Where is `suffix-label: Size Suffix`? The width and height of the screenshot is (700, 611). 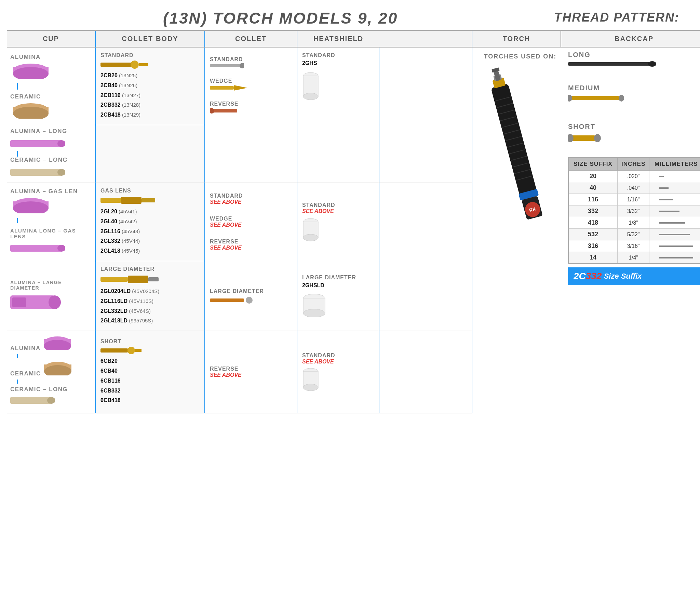
suffix-label: Size Suffix is located at coordinates (623, 276).